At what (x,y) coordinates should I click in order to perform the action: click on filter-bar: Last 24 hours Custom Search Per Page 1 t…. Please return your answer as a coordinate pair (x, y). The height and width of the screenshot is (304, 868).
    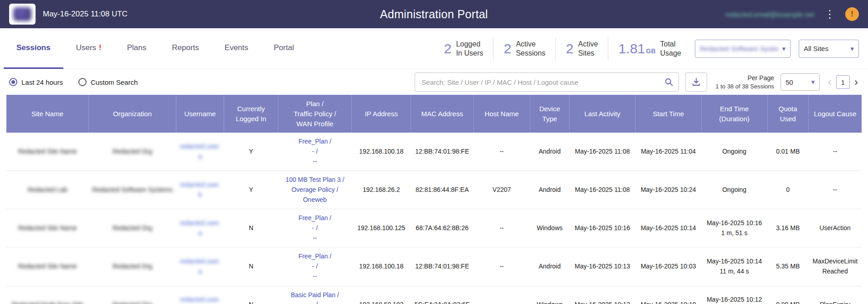
    Looking at the image, I should click on (434, 82).